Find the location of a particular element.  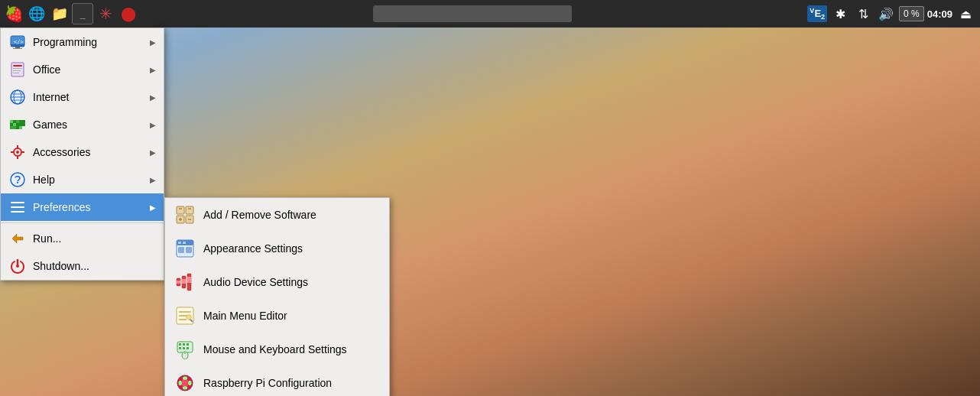

office-arrow: ▶ is located at coordinates (153, 70).